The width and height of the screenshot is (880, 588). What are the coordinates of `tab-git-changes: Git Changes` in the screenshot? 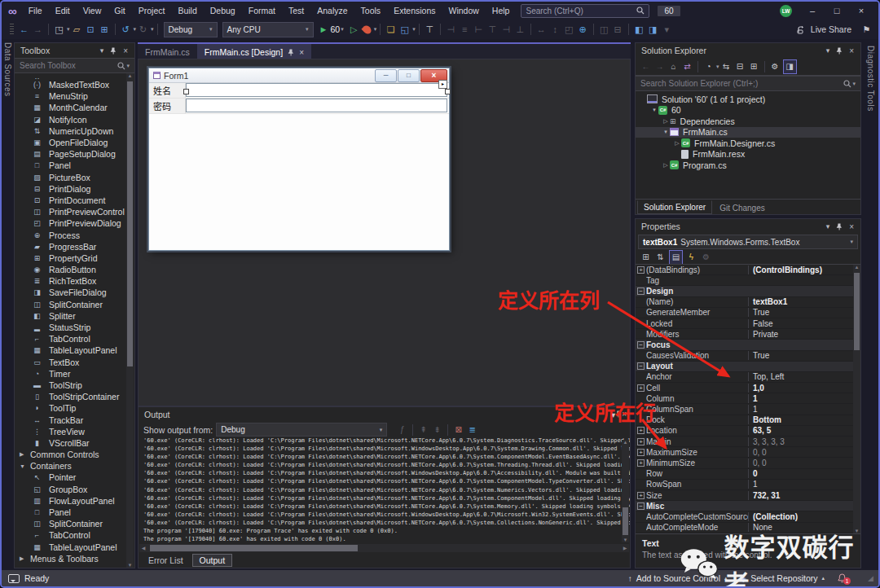 It's located at (742, 208).